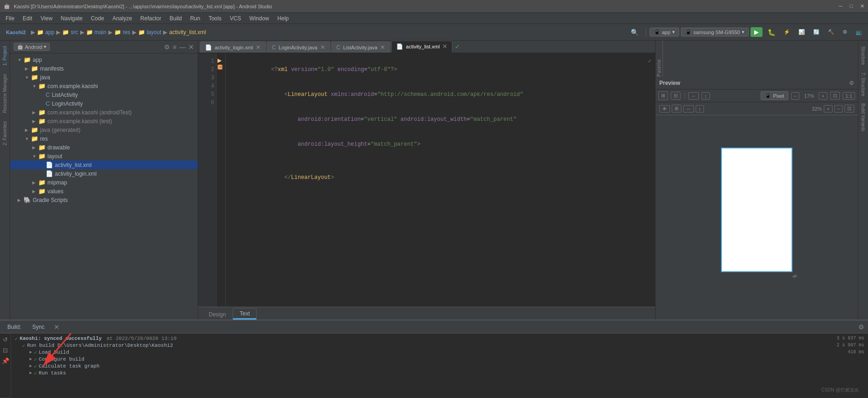  What do you see at coordinates (635, 32) in the screenshot?
I see `toolbar-search-button: 🔍` at bounding box center [635, 32].